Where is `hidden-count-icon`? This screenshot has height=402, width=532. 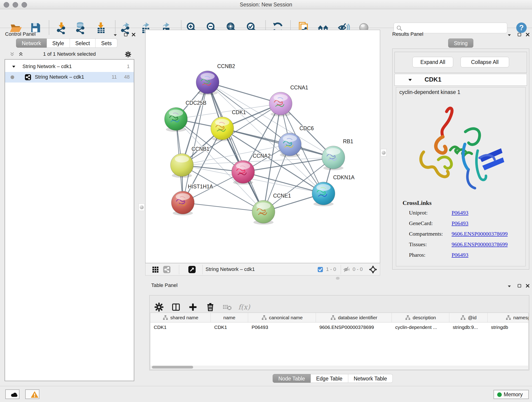
hidden-count-icon is located at coordinates (347, 269).